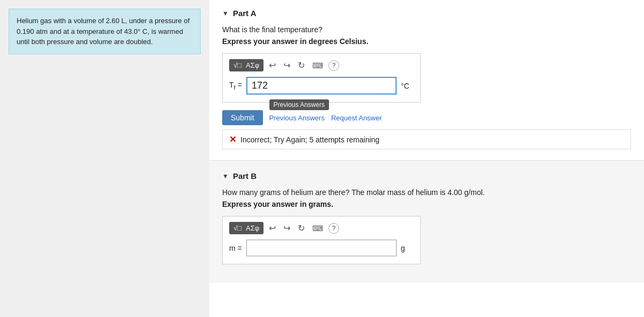 This screenshot has width=644, height=317. Describe the element at coordinates (427, 30) in the screenshot. I see `part-a-question: What is the final temperature?` at that location.